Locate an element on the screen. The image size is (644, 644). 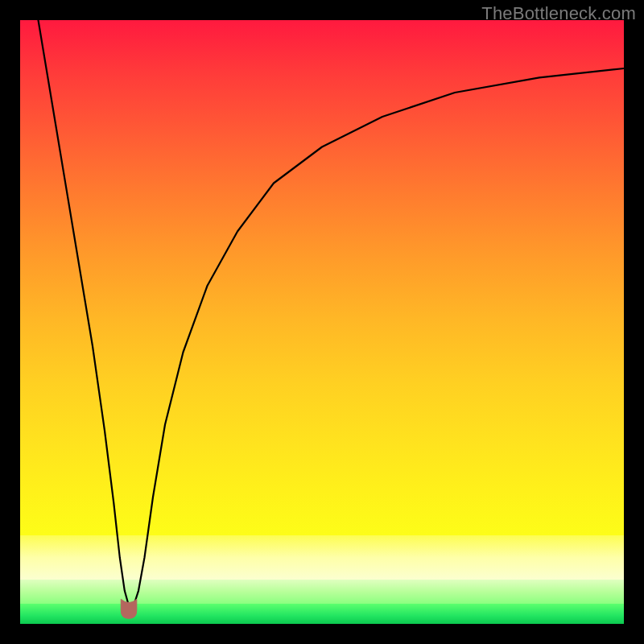
watermark-text: TheBottleneck.com is located at coordinates (559, 14).